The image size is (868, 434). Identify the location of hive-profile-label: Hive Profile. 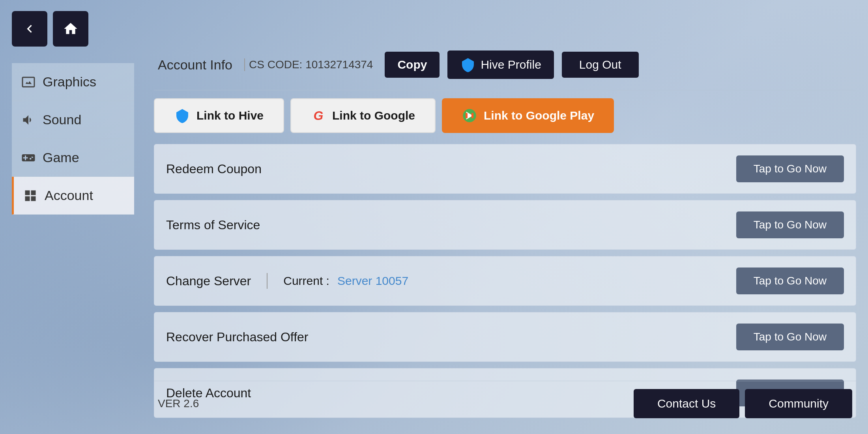
(511, 65).